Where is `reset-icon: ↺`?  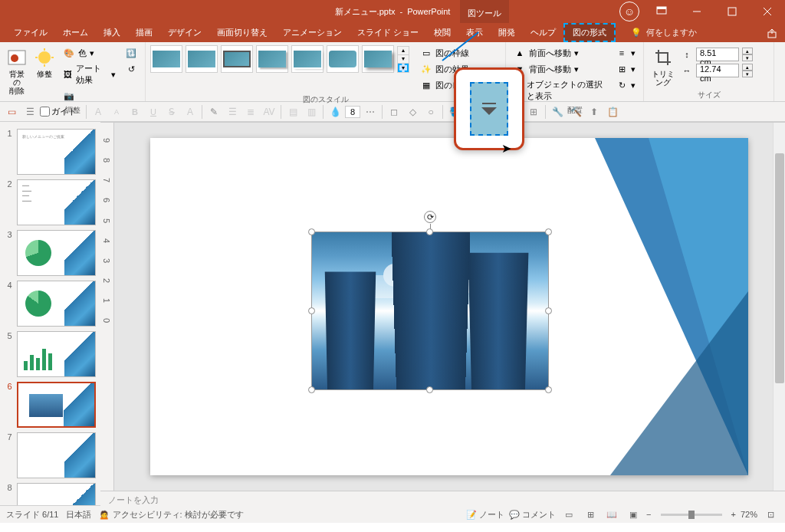
reset-icon: ↺ is located at coordinates (131, 69).